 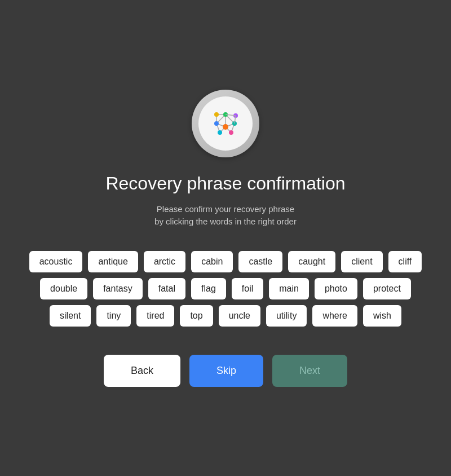 I want to click on logo-container, so click(x=226, y=124).